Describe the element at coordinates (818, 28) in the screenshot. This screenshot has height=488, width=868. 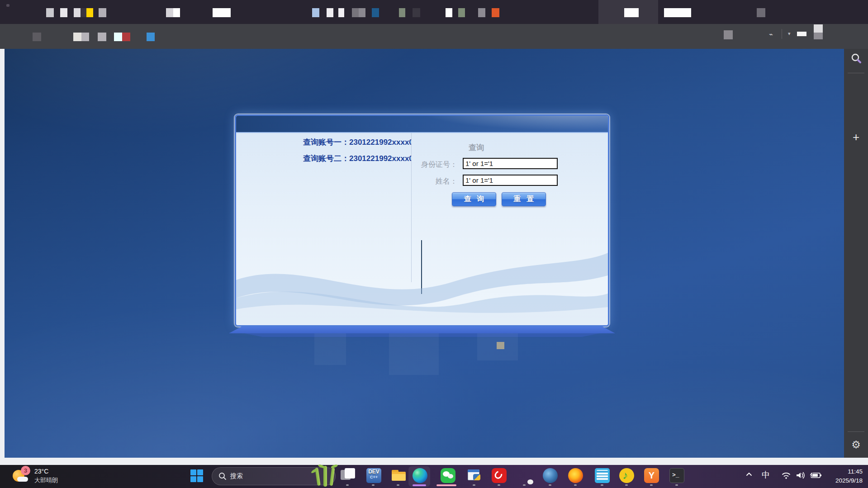
I see `profile-avatar` at that location.